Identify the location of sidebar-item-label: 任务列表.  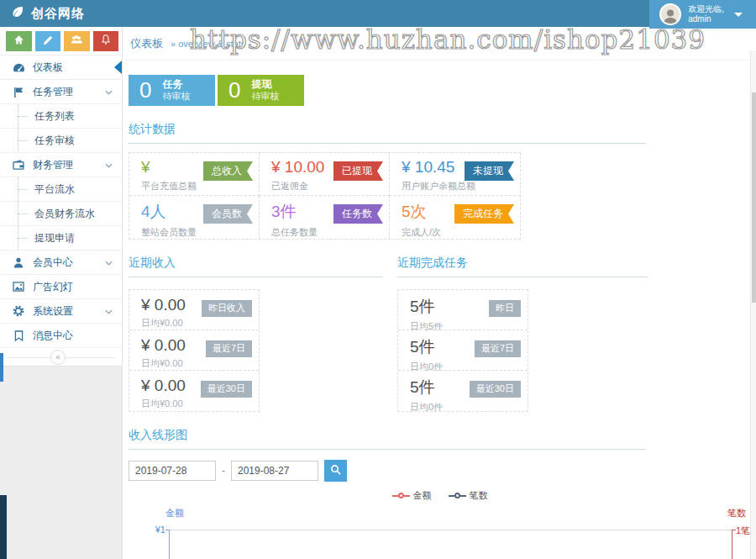
(55, 116).